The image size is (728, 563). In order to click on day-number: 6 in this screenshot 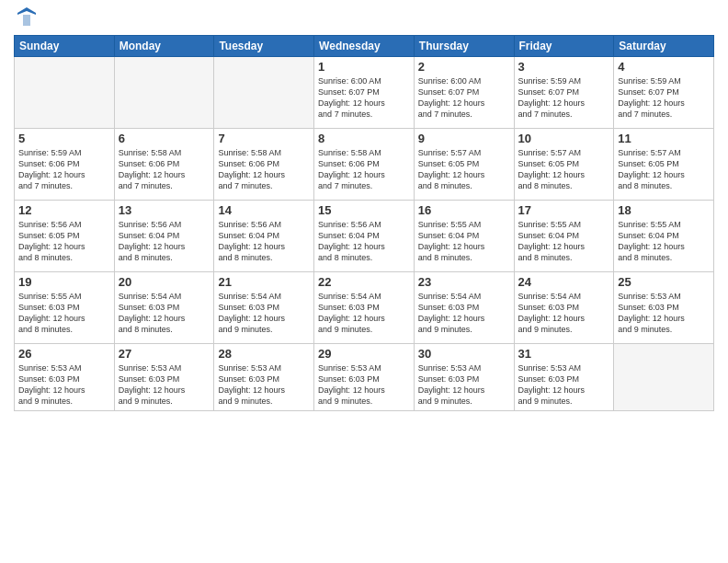, I will do `click(165, 138)`.